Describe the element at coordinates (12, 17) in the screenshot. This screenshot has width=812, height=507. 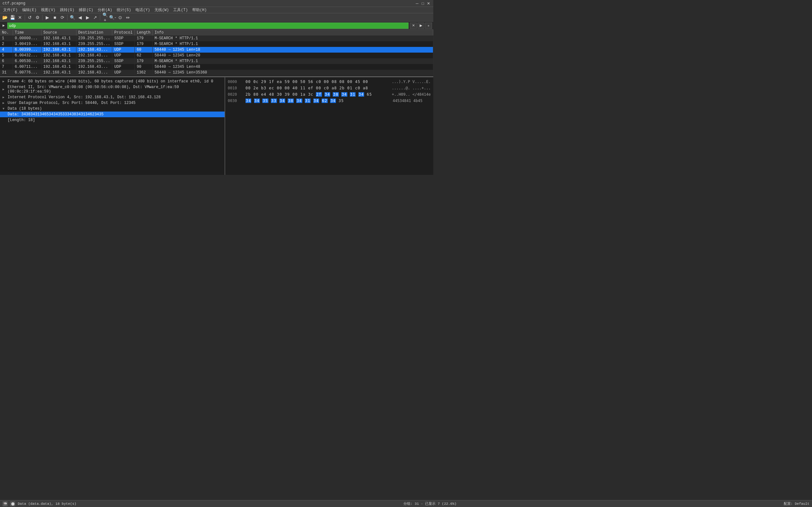
I see `save-button: 💾` at that location.